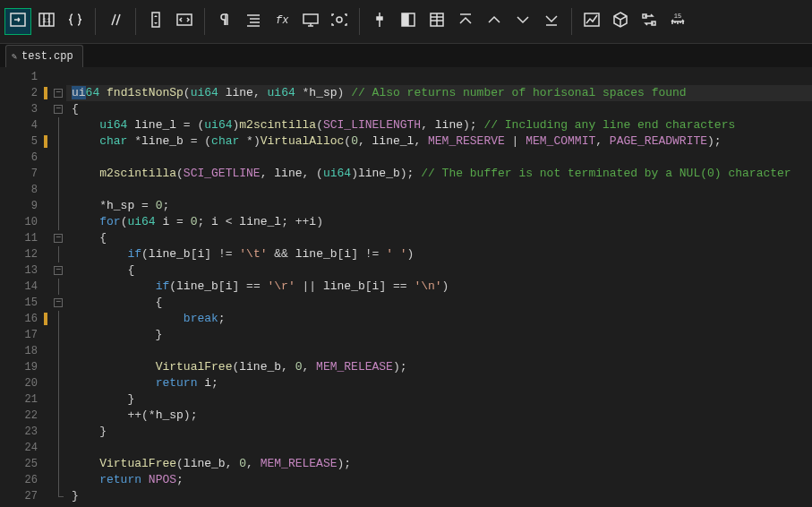 The width and height of the screenshot is (812, 507). What do you see at coordinates (380, 21) in the screenshot?
I see `slider-vert-icon` at bounding box center [380, 21].